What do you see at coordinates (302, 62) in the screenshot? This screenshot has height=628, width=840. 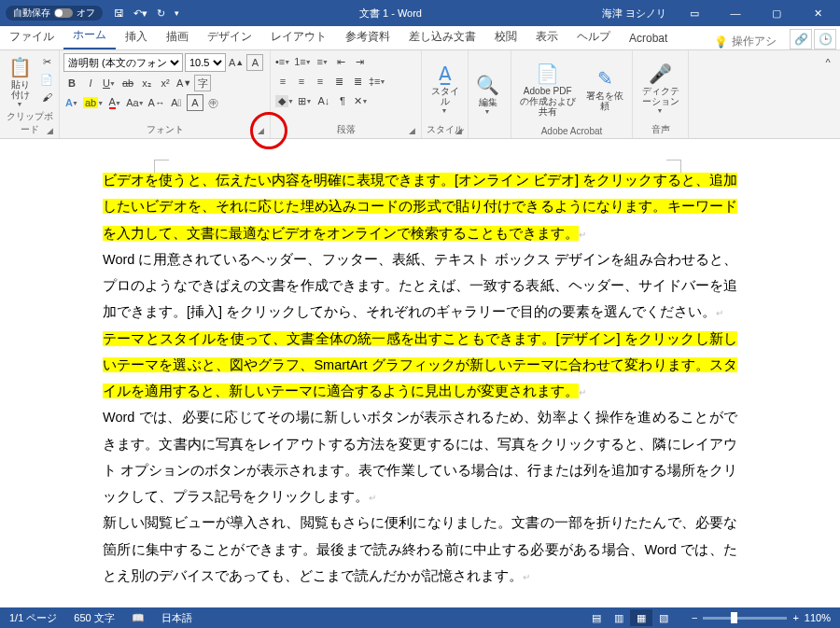 I see `numbering-button: 1≡▼` at bounding box center [302, 62].